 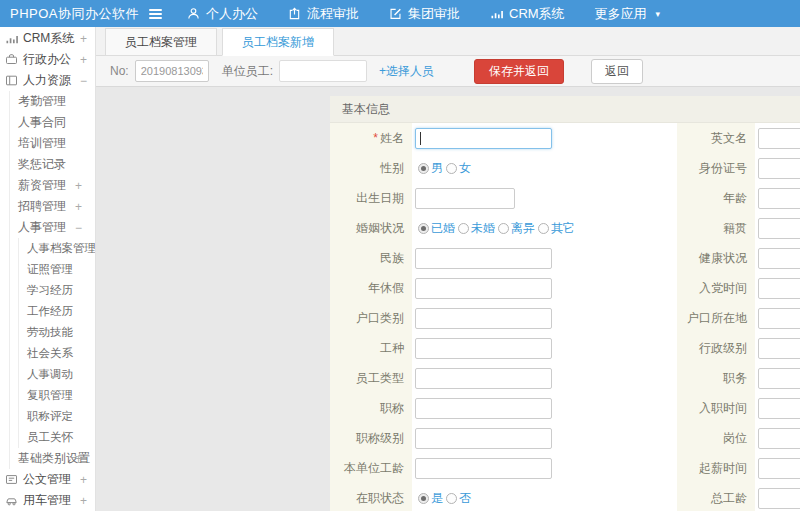 What do you see at coordinates (48, 38) in the screenshot?
I see `sidebar-item-crm: CRM系统+` at bounding box center [48, 38].